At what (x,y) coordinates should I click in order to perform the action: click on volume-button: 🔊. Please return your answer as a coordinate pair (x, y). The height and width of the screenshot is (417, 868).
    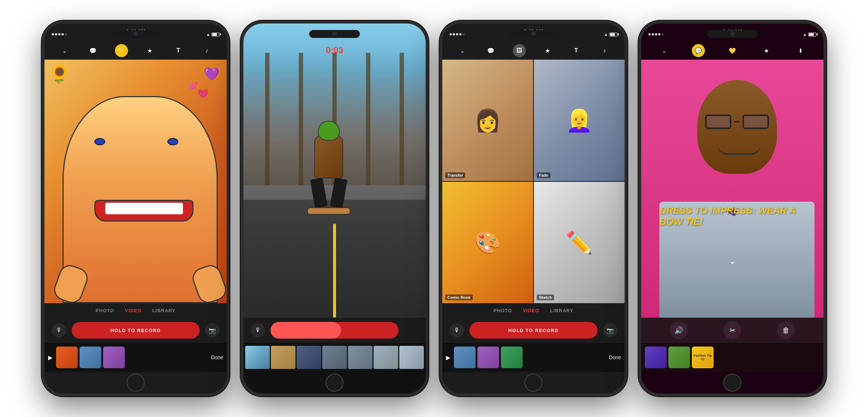
    Looking at the image, I should click on (679, 330).